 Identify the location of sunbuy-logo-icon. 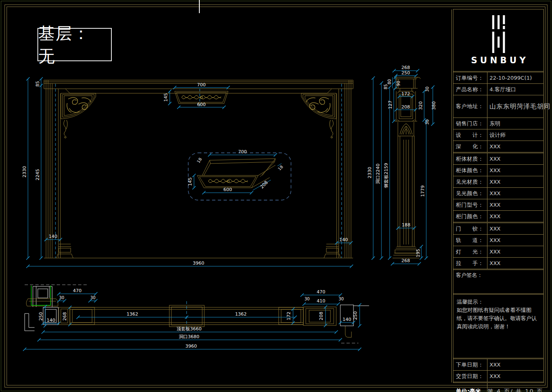
(498, 34).